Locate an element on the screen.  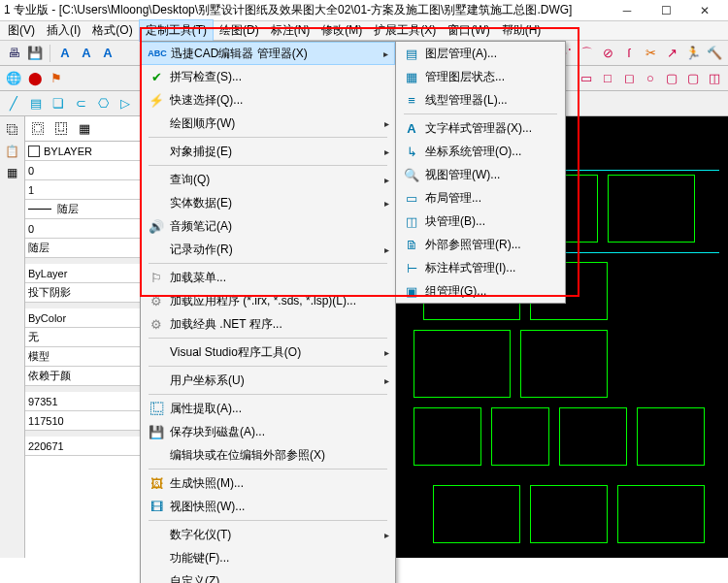
menu-extend-tools: 扩展工具(X) is located at coordinates (405, 31).